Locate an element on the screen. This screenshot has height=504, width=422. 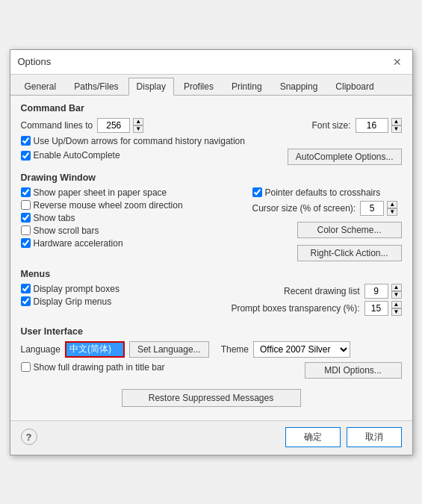
command-lines-down: ▼ is located at coordinates (138, 129).